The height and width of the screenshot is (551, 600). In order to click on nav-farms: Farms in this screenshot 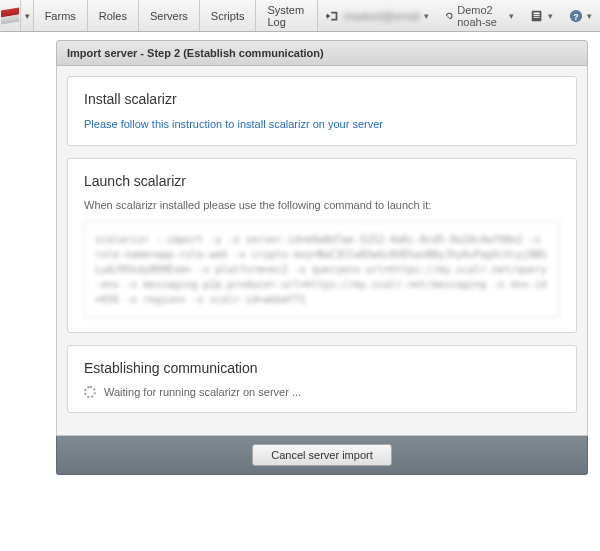, I will do `click(61, 16)`.